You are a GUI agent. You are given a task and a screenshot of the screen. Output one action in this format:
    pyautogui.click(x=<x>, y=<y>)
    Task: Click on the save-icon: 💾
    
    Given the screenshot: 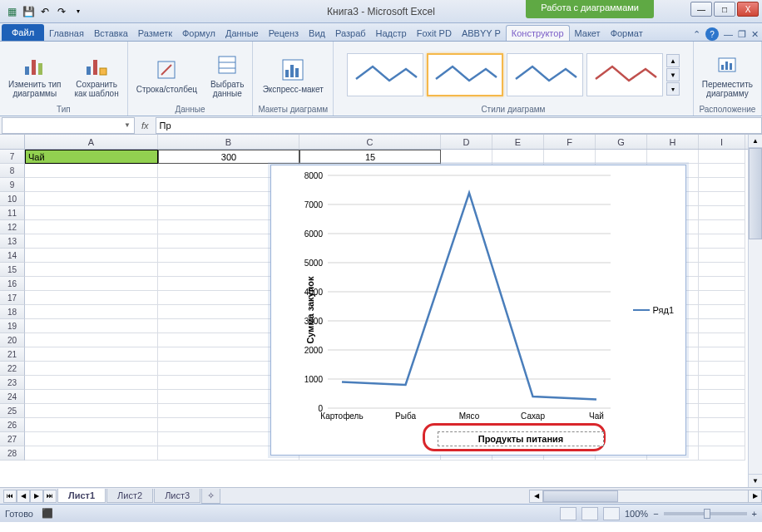 What is the action you would take?
    pyautogui.click(x=28, y=12)
    